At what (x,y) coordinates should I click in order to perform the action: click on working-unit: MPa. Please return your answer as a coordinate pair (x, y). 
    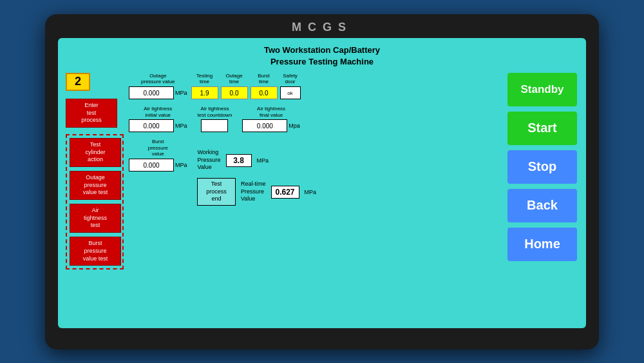
    Looking at the image, I should click on (263, 161).